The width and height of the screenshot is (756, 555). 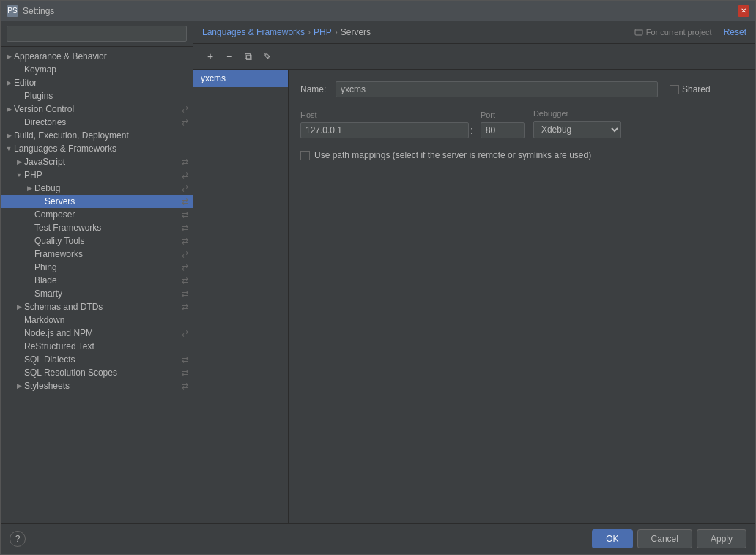 I want to click on sidebar-item-appearance: ▶Appearance & Behavior, so click(x=97, y=56).